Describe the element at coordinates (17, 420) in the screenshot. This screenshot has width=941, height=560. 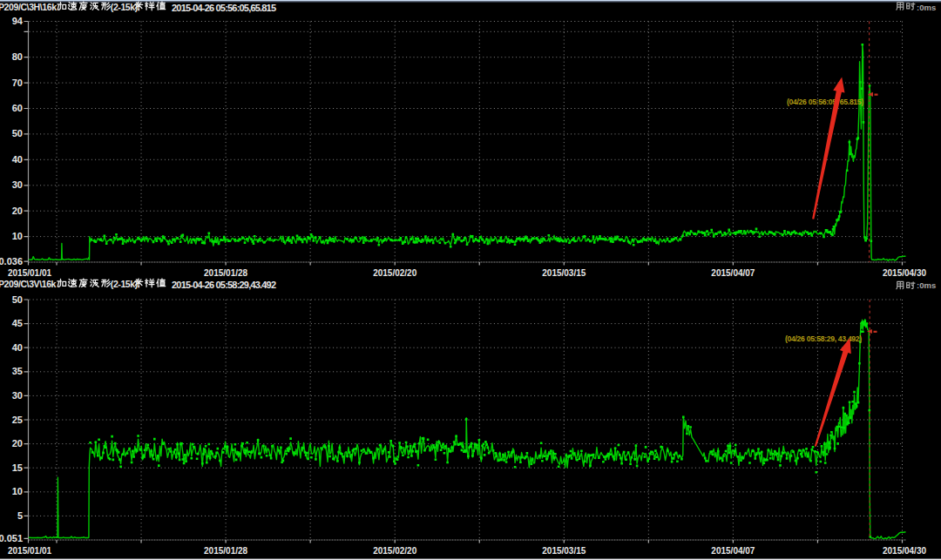
I see `svg-text: 25` at that location.